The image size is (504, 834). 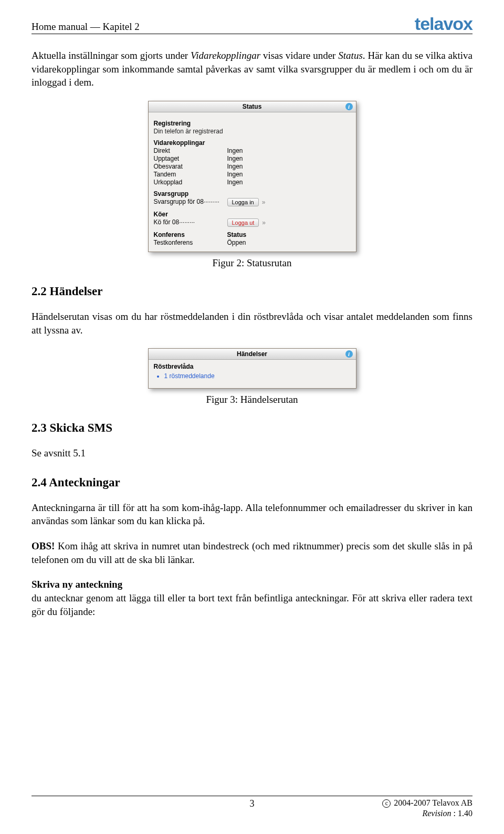 I want to click on registrering-status: Din telefon är registrerad, so click(x=252, y=131).